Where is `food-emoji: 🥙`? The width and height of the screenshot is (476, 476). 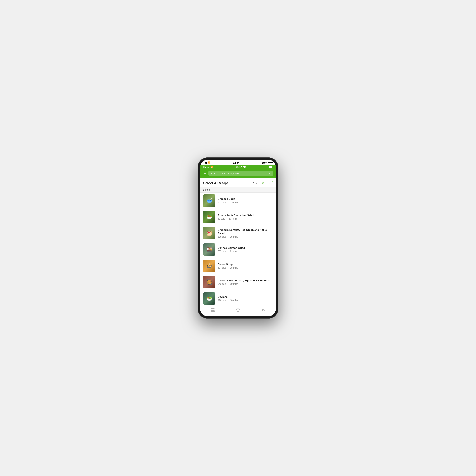
food-emoji: 🥙 is located at coordinates (209, 233).